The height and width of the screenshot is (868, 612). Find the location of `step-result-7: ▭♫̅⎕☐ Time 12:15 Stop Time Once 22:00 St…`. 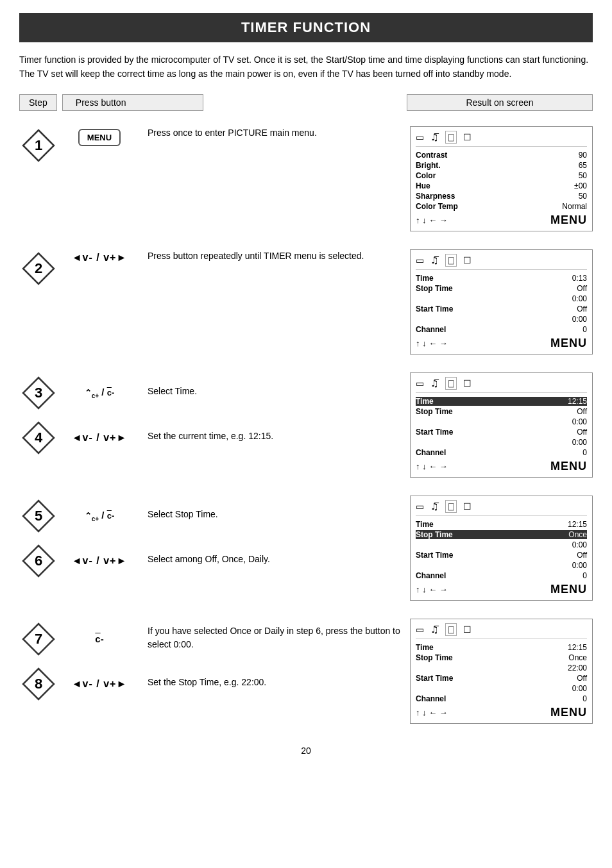

step-result-7: ▭♫̅⎕☐ Time 12:15 Stop Time Once 22:00 St… is located at coordinates (502, 671).